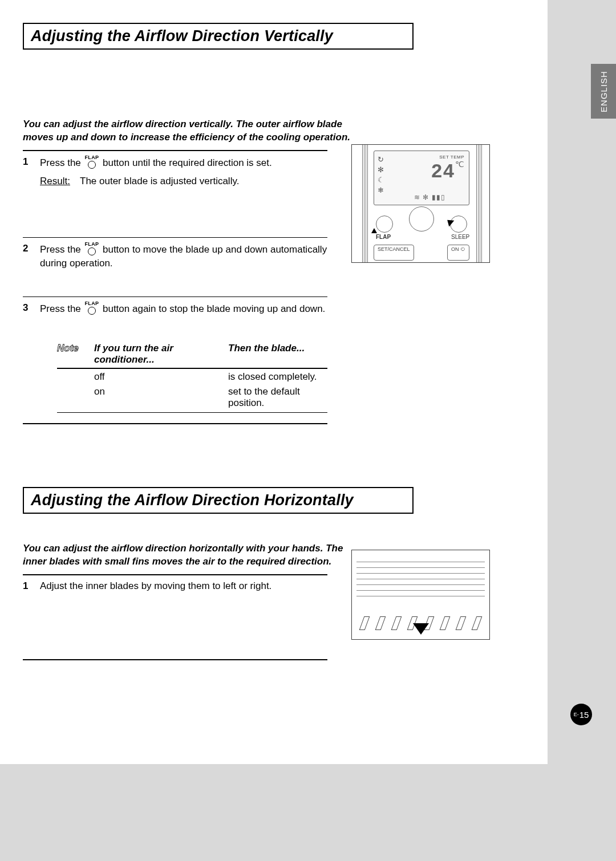 This screenshot has width=616, height=861. I want to click on temperature-value: 24, so click(443, 170).